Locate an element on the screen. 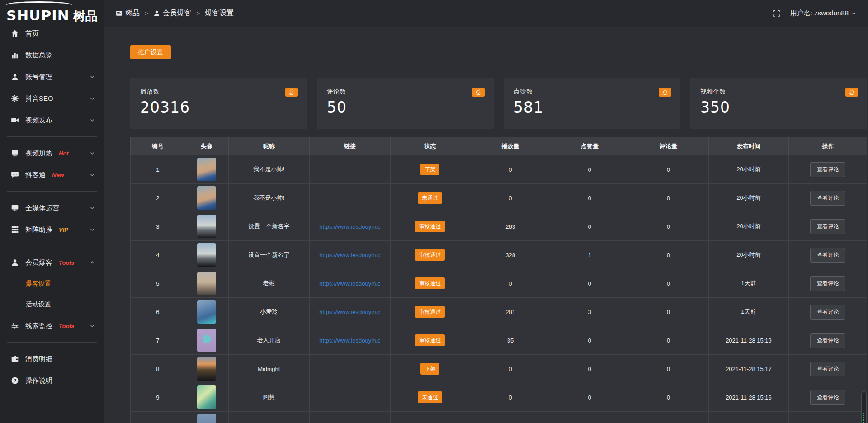  scrollbar is located at coordinates (864, 407).